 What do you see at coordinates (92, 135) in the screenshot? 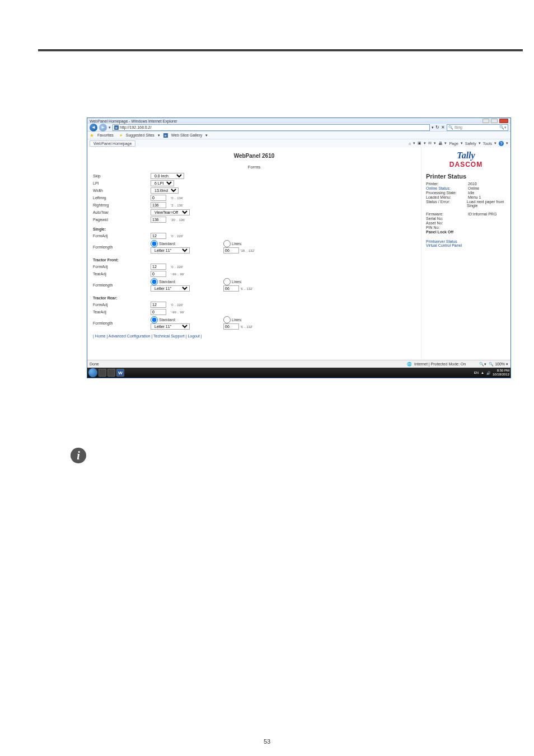
I see `favorites-icon: ★` at bounding box center [92, 135].